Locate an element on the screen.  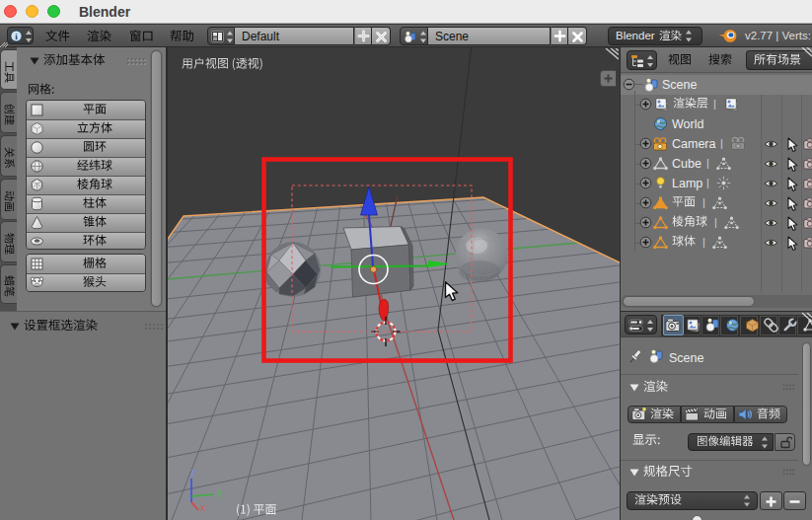
svg-text: x is located at coordinates (203, 507).